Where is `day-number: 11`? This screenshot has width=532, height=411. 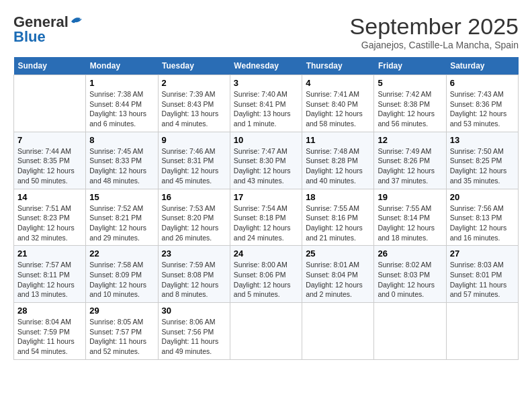
day-number: 11 is located at coordinates (338, 140).